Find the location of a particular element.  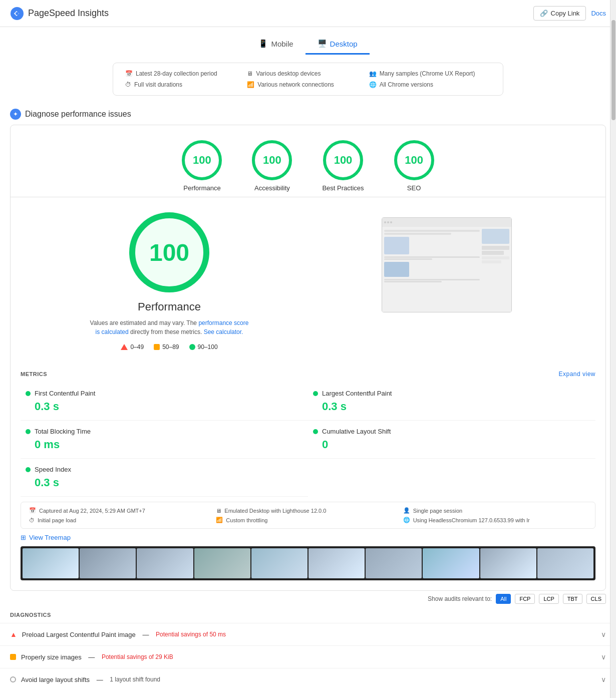

orange-icon is located at coordinates (157, 347).